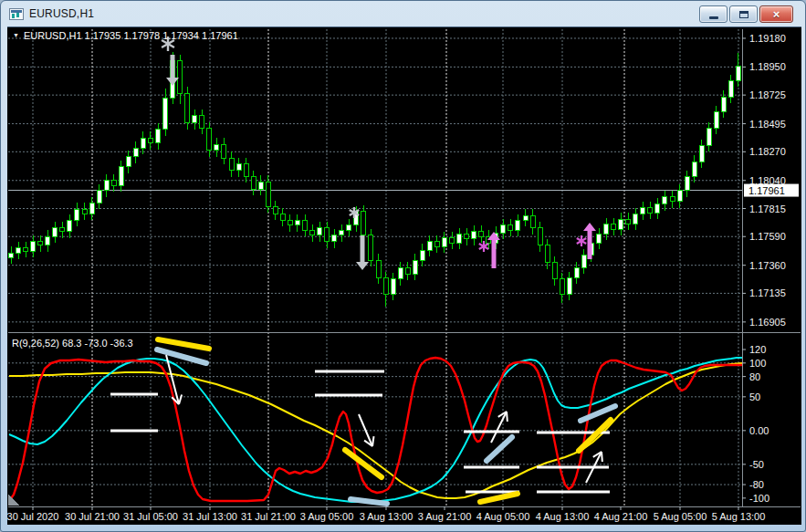  I want to click on maximize-button, so click(743, 15).